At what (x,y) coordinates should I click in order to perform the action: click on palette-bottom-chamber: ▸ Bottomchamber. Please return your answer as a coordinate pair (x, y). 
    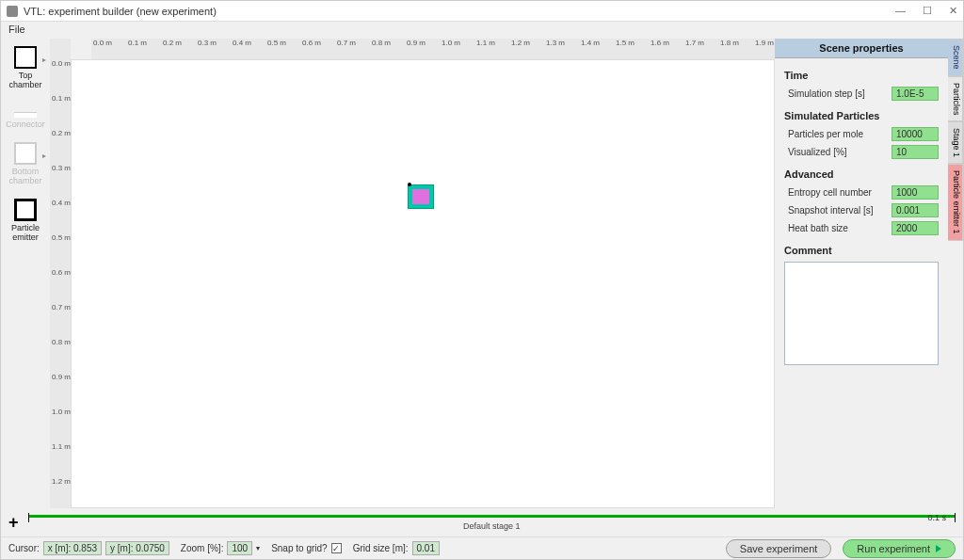
    Looking at the image, I should click on (25, 162).